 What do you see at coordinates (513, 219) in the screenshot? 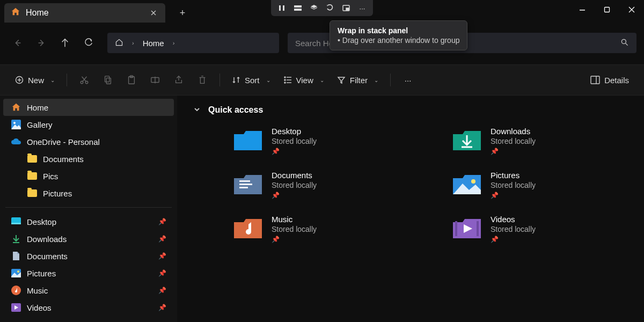
I see `item-name: Videos` at bounding box center [513, 219].